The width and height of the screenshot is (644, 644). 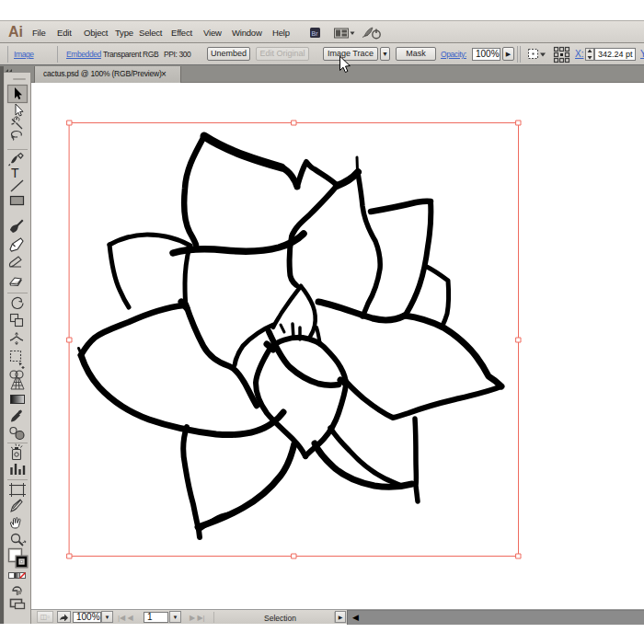 What do you see at coordinates (642, 53) in the screenshot?
I see `svg-text: Y` at bounding box center [642, 53].